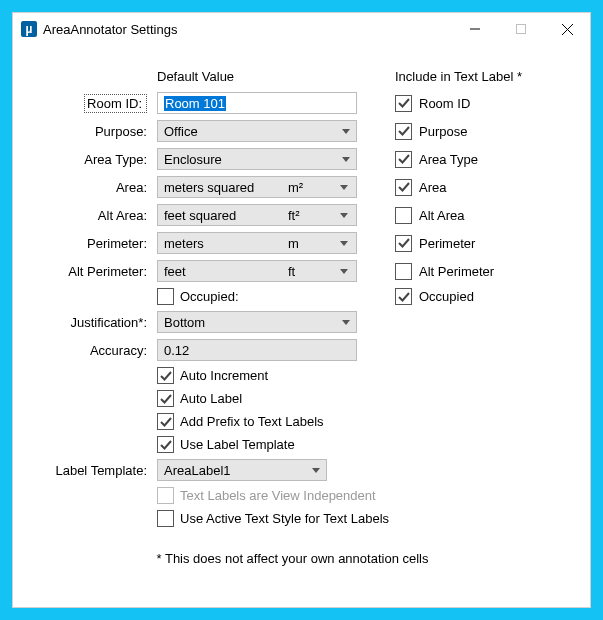 The height and width of the screenshot is (620, 603). What do you see at coordinates (404, 132) in the screenshot?
I see `include-purpose-checkbox` at bounding box center [404, 132].